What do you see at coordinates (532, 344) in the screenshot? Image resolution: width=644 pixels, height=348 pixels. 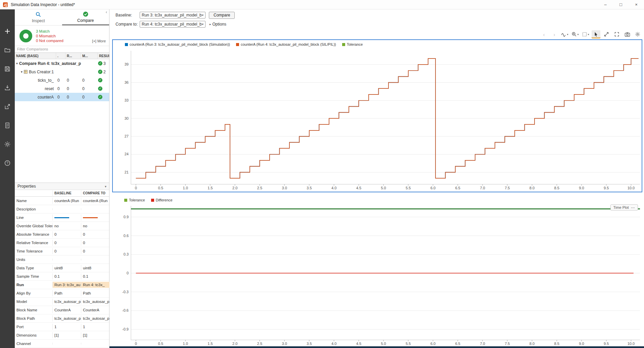 I see `svg-text: 8.0` at bounding box center [532, 344].